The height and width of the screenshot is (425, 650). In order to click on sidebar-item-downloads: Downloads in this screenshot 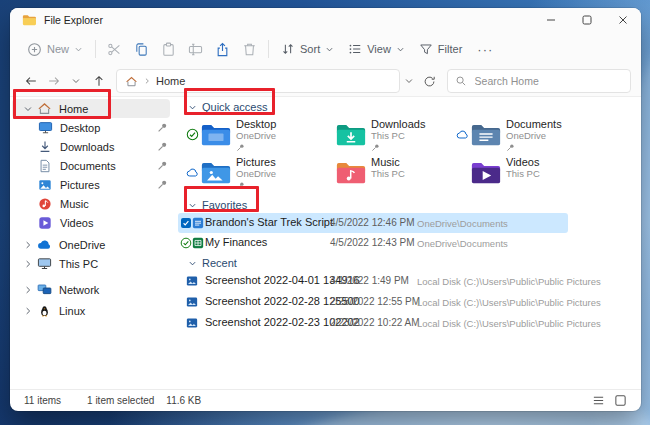, I will do `click(91, 146)`.